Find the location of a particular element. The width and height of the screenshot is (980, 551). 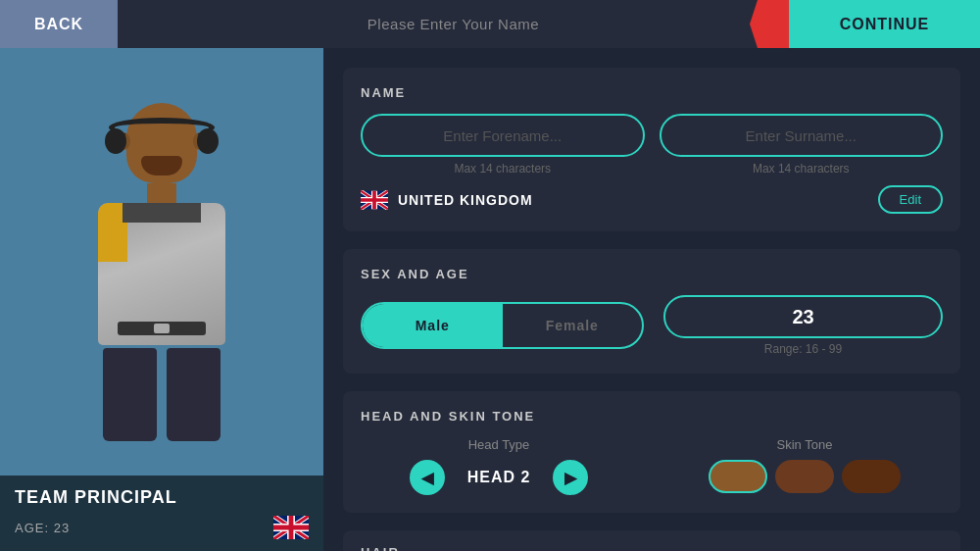

top-bar: BACK Please Enter Your Name CONTINUE is located at coordinates (490, 24).